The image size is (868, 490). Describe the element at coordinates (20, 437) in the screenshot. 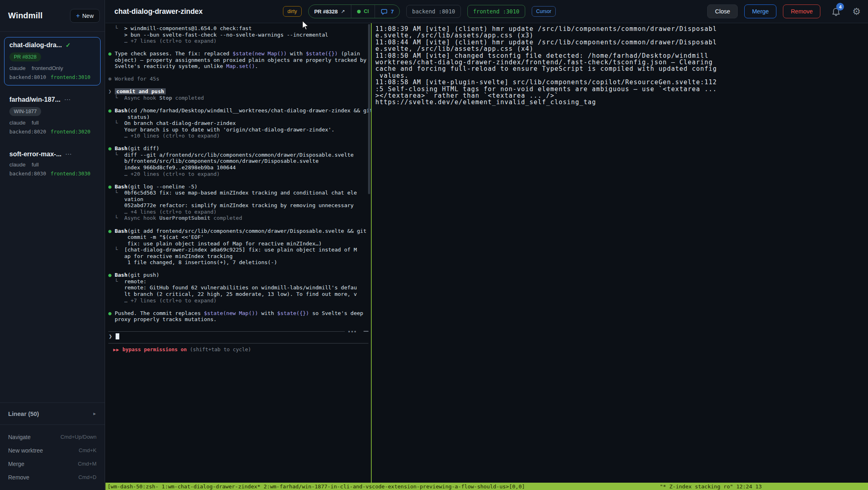

I see `shortcut-label: Navigate` at that location.